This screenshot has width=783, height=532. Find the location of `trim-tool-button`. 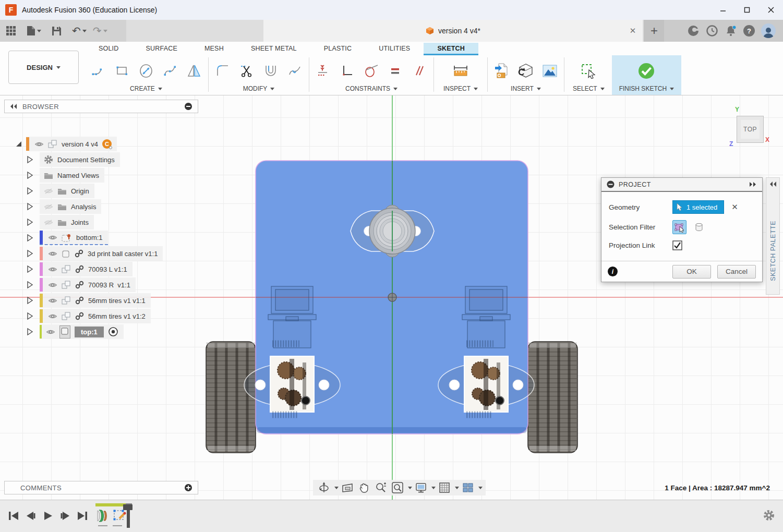

trim-tool-button is located at coordinates (247, 71).